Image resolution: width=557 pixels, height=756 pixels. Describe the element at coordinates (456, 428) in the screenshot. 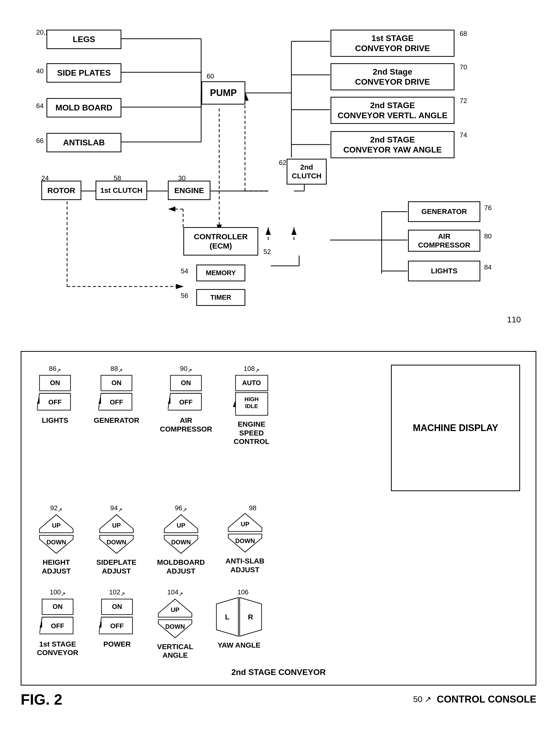

I see `machine-display: MACHINE DISPLAY` at that location.